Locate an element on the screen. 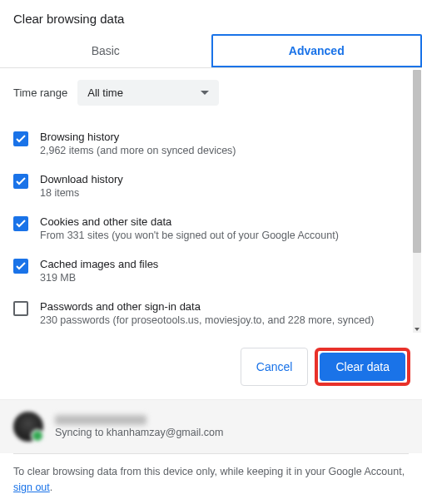 This screenshot has width=422, height=504. sign-out-link: sign out is located at coordinates (32, 487).